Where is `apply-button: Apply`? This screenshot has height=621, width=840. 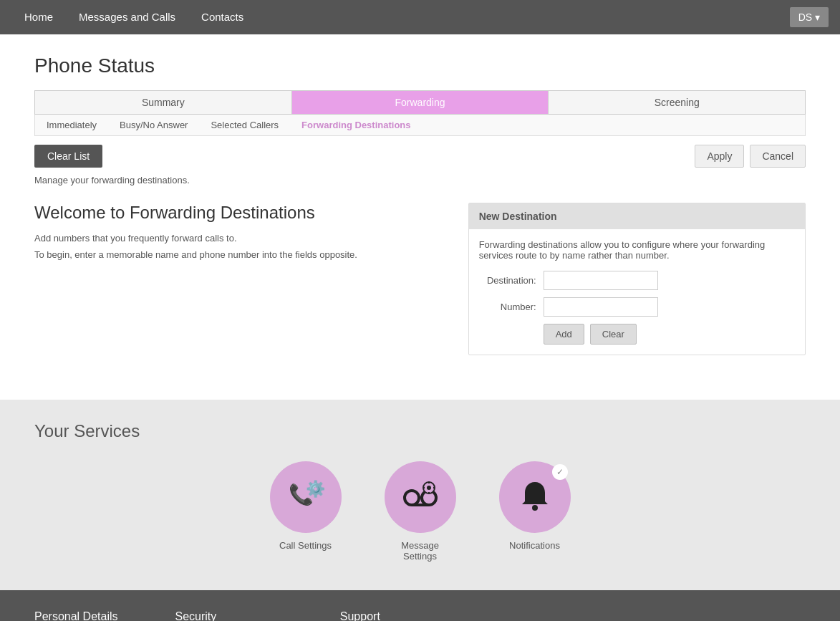
apply-button: Apply is located at coordinates (719, 156).